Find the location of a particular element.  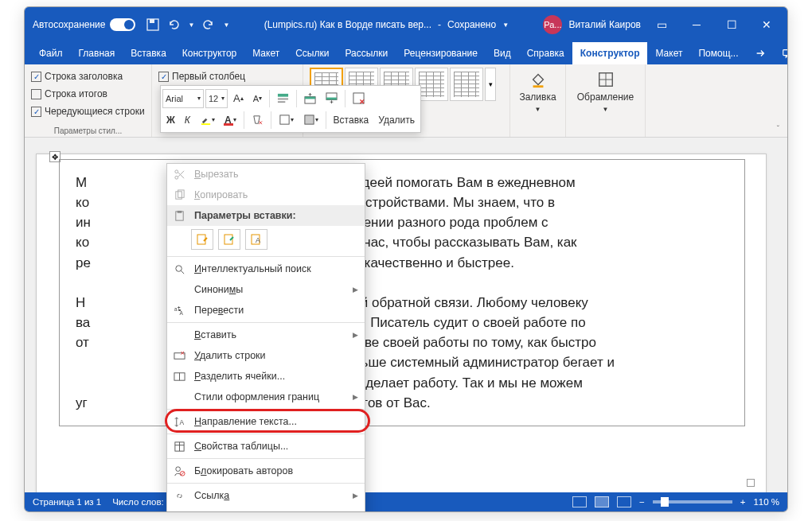

italic-button: К is located at coordinates (188, 120).